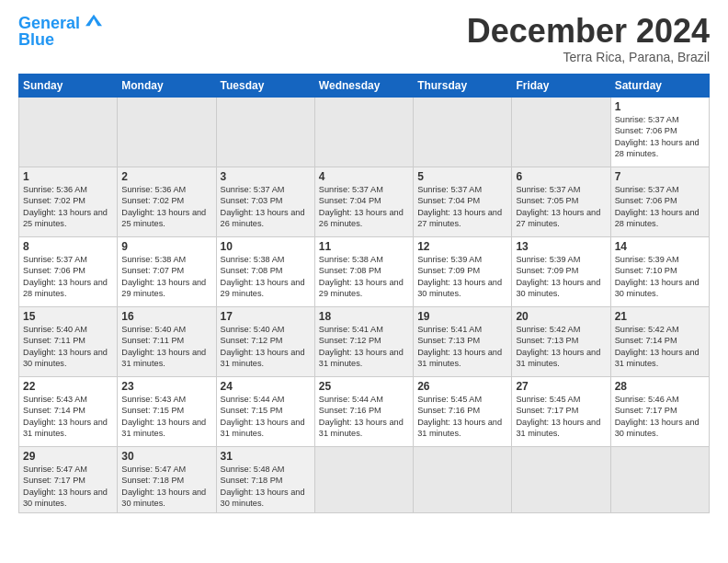 The width and height of the screenshot is (728, 563). What do you see at coordinates (463, 342) in the screenshot?
I see `table-row: 19Sunrise: 5:41 AMSunset: 7:13 PMDayligh…` at bounding box center [463, 342].